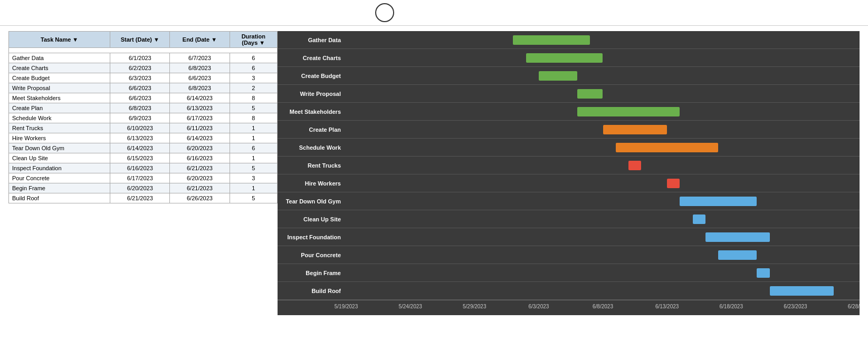 Image resolution: width=868 pixels, height=351 pixels. I want to click on date-axis-label: 6/23/2023, so click(796, 307).